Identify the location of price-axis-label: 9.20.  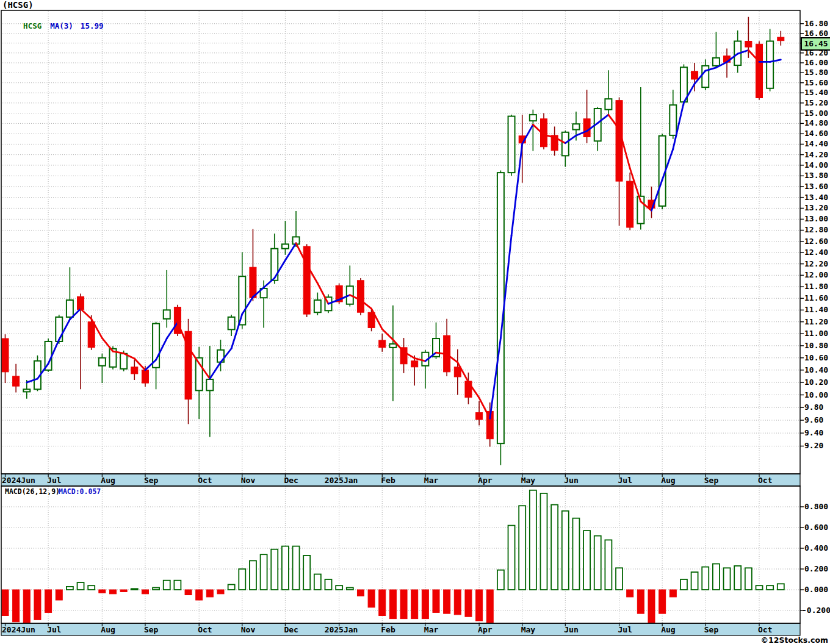
(814, 445).